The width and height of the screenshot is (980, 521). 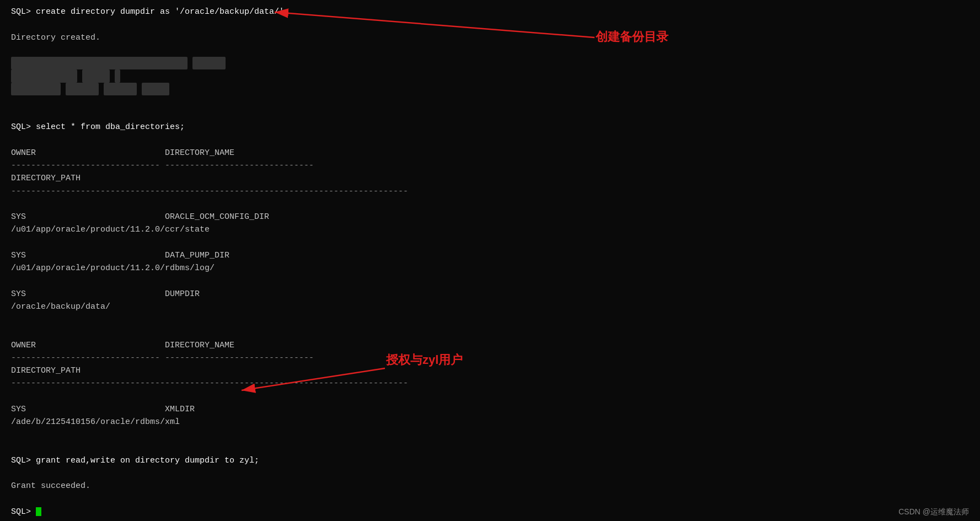 What do you see at coordinates (490, 422) in the screenshot?
I see `line-path4: /ade/b/2125410156/oracle/rdbms/xml` at bounding box center [490, 422].